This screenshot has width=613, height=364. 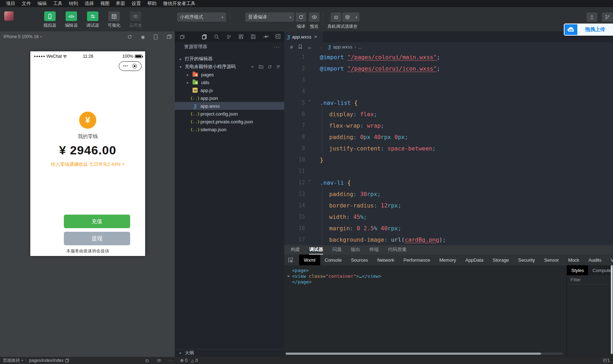 I want to click on code-line-12: 12 ˇ .nav-li {, so click(x=449, y=183).